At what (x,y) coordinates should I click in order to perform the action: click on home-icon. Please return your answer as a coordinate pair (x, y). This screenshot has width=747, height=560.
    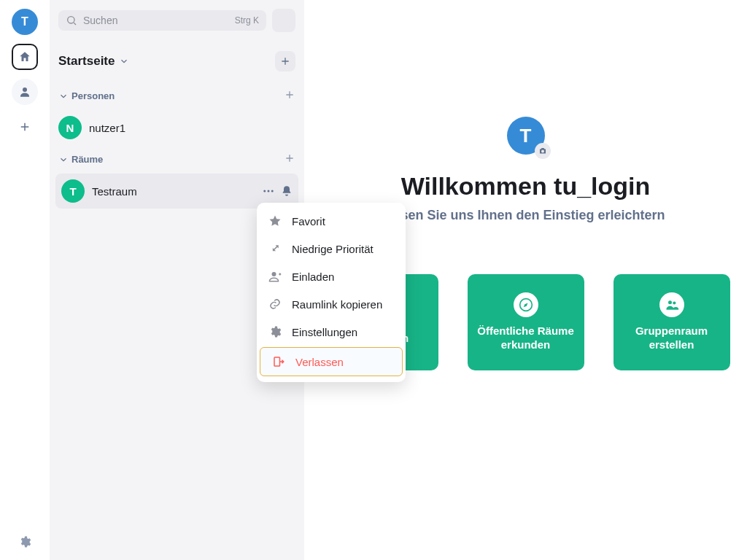
    Looking at the image, I should click on (25, 57).